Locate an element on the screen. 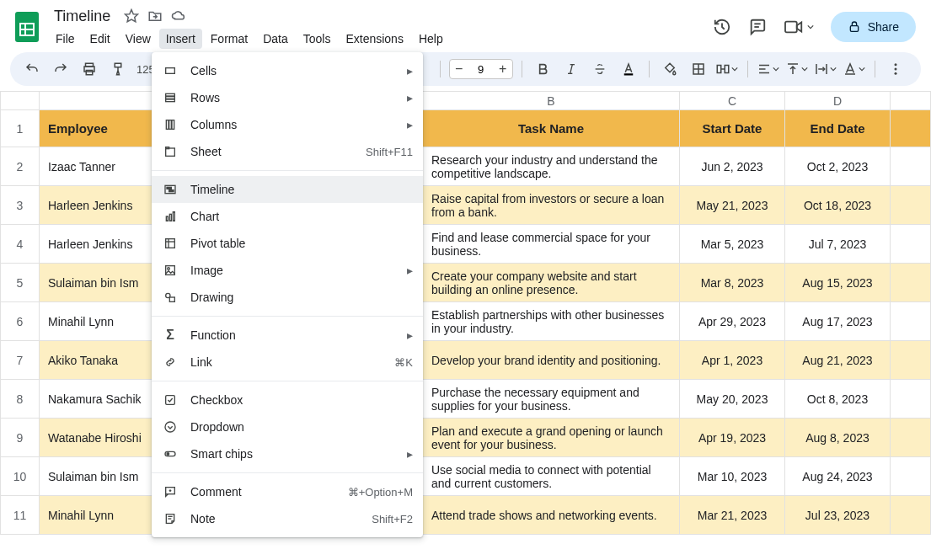 This screenshot has height=560, width=931. menu-item-comment: Comment ⌘+Option+M is located at coordinates (287, 492).